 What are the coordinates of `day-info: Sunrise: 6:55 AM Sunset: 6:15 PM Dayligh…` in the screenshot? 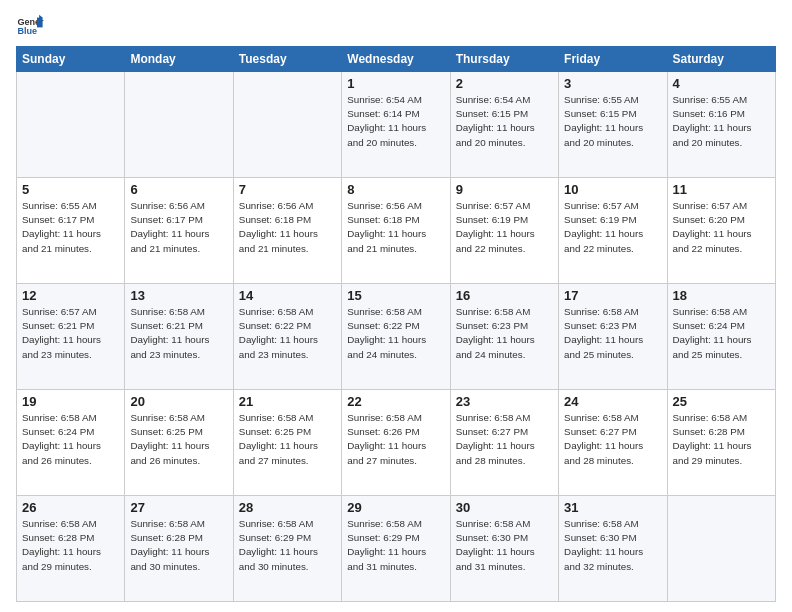 It's located at (612, 122).